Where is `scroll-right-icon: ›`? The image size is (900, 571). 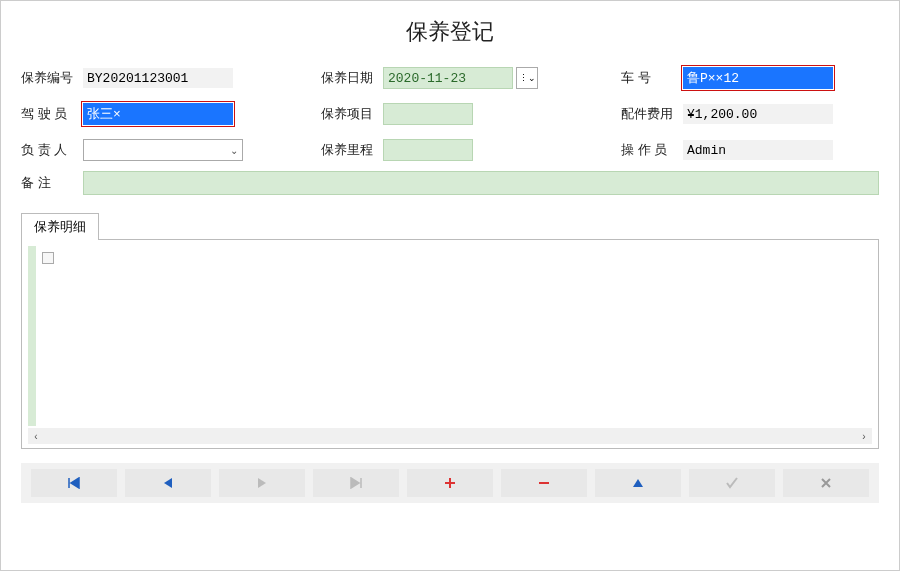 scroll-right-icon: › is located at coordinates (864, 436).